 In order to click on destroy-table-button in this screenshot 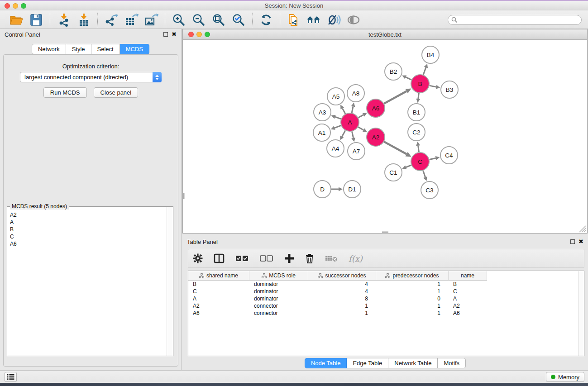, I will do `click(331, 258)`.